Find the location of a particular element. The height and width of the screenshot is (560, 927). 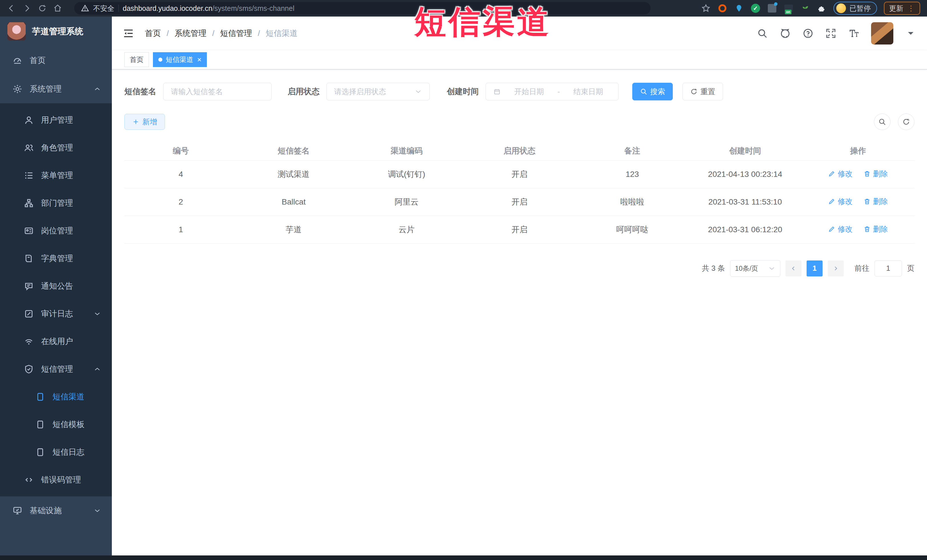

goto-page-input: 1 is located at coordinates (888, 269).